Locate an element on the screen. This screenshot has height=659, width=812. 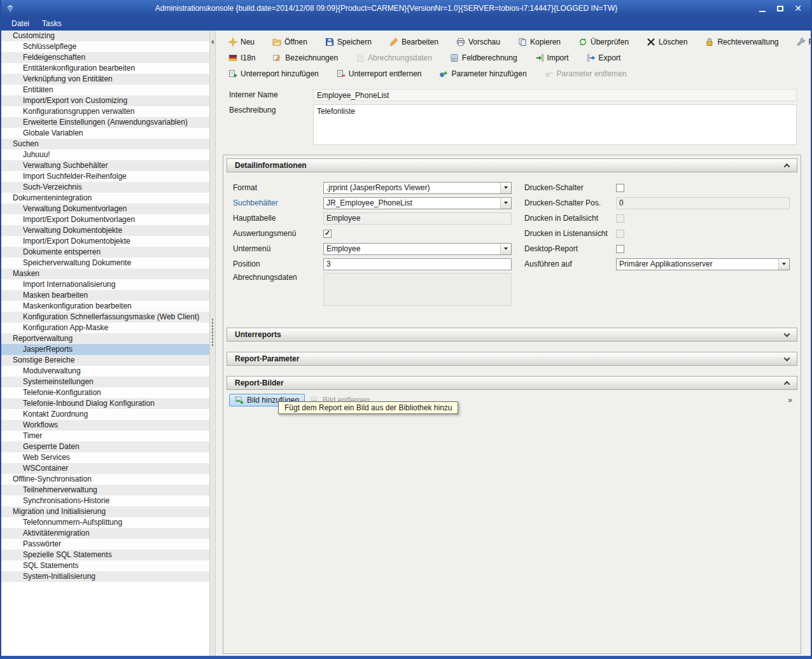
sidebar-item: Verwaltung Dokumentvorlagen is located at coordinates (106, 209).